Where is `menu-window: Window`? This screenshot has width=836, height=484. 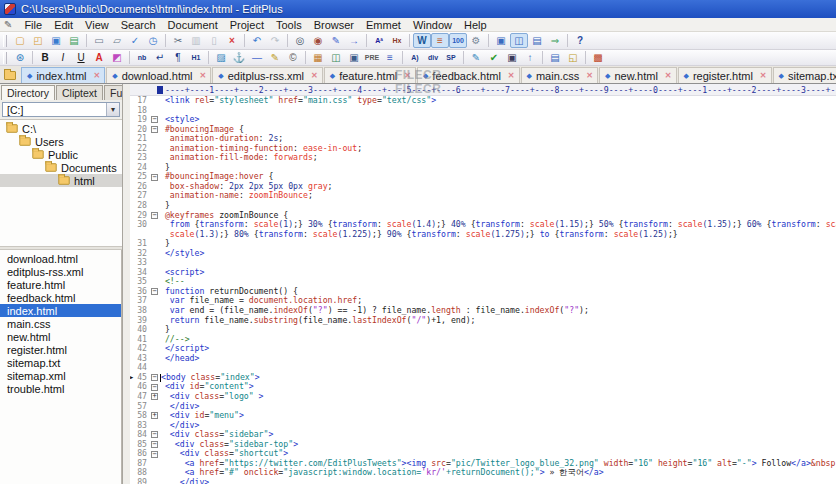 menu-window: Window is located at coordinates (432, 25).